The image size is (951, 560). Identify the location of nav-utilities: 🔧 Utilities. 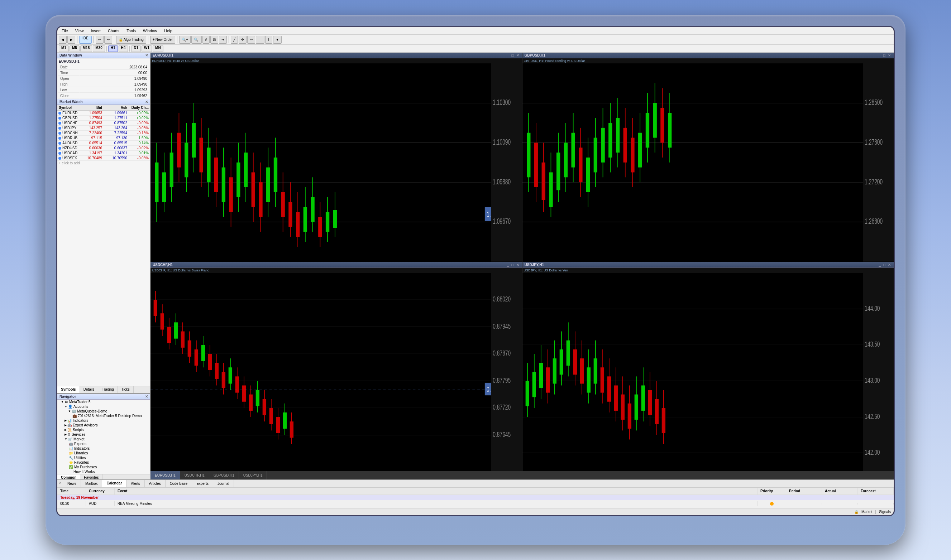
(104, 458).